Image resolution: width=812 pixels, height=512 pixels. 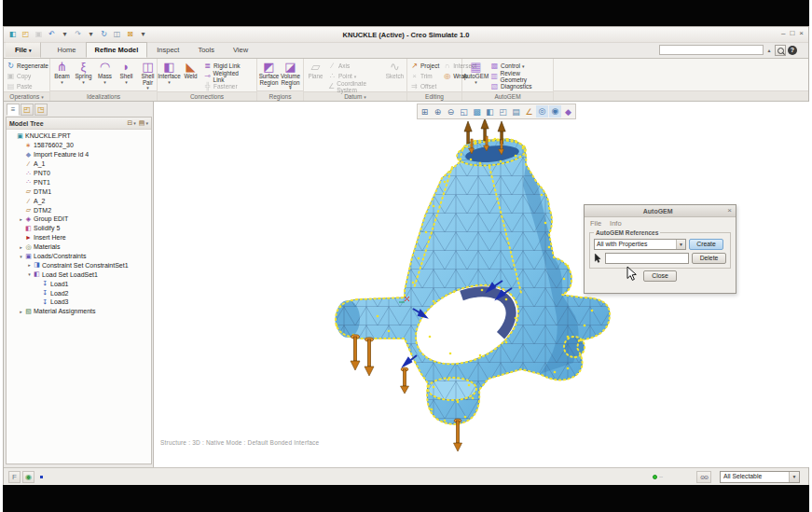 I want to click on title-bar: ◧◰▣↶▾↷▾↻◫⊠▾ KNUCKLE (Active) - Creo Simu…, so click(x=406, y=35).